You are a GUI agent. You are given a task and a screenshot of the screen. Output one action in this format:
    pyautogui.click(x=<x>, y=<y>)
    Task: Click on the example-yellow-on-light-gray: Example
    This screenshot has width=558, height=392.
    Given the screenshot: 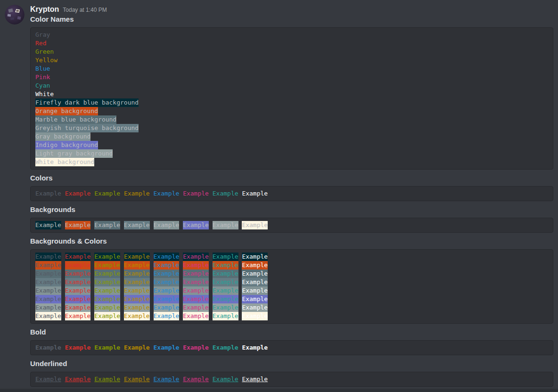 What is the action you would take?
    pyautogui.click(x=137, y=308)
    